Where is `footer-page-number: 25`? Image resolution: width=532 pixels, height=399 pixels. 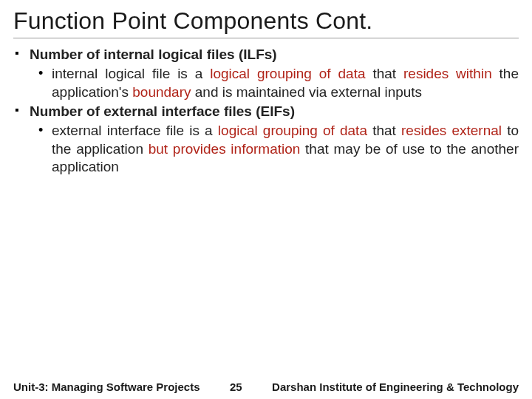
footer-page-number: 25 is located at coordinates (236, 387).